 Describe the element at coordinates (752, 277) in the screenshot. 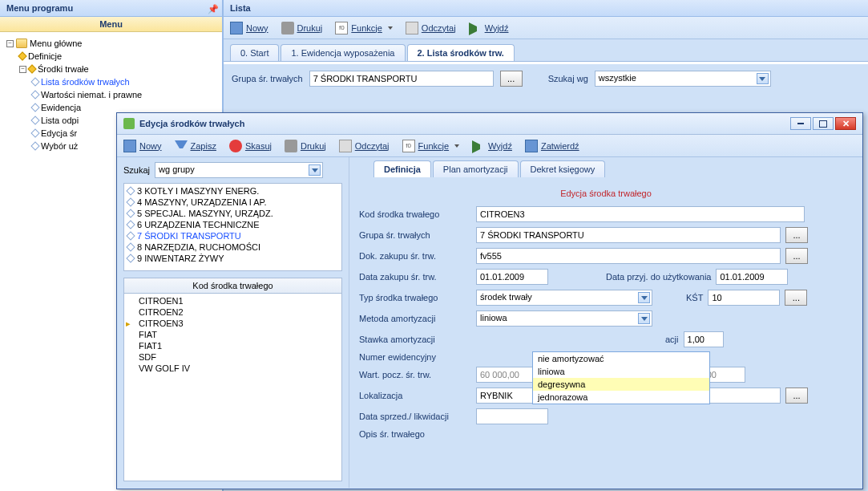

I see `data-przyj-input` at that location.